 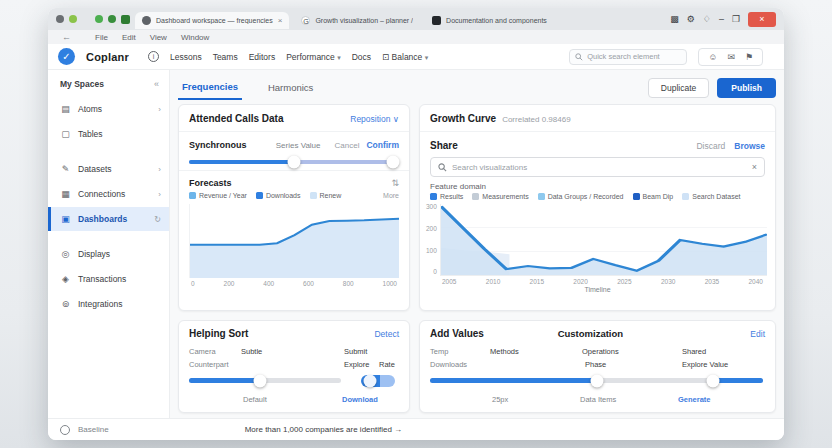 What do you see at coordinates (416, 429) in the screenshot?
I see `status-bar: Baseline More than 1,000 companies are i…` at bounding box center [416, 429].